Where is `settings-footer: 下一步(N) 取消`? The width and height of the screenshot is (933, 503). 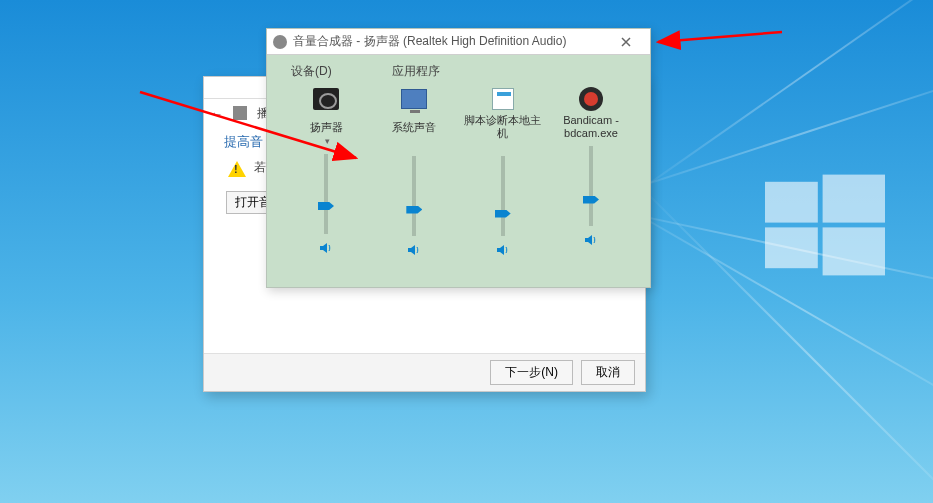
settings-footer: 下一步(N) 取消 is located at coordinates (424, 372).